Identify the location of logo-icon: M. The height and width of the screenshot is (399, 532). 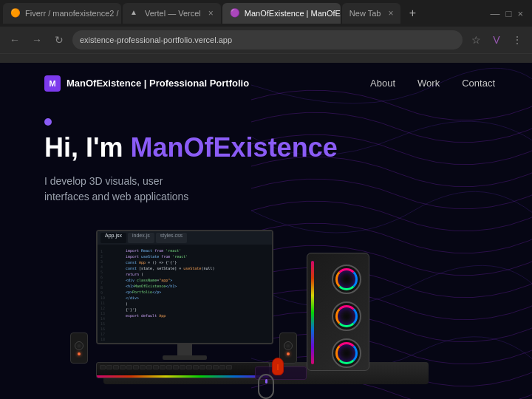
(52, 83).